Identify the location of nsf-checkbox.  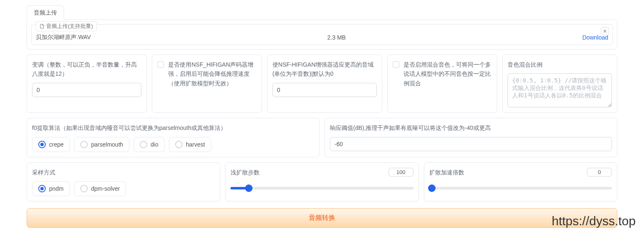
(161, 65).